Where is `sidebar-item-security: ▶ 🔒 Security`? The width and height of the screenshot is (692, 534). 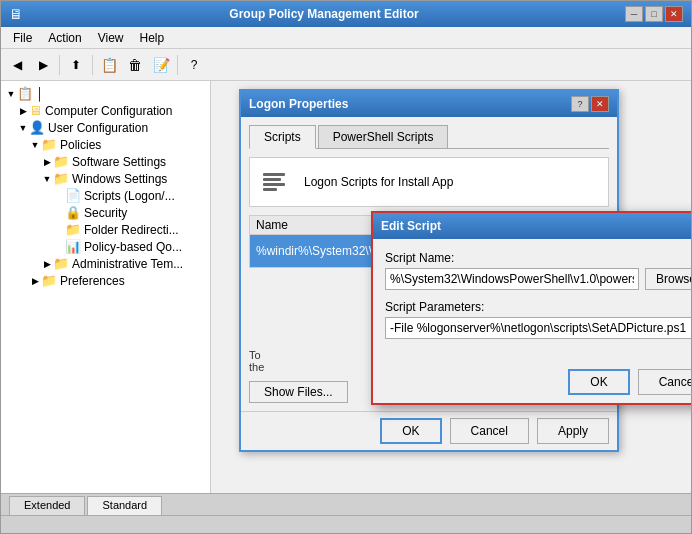 sidebar-item-security: ▶ 🔒 Security is located at coordinates (106, 212).